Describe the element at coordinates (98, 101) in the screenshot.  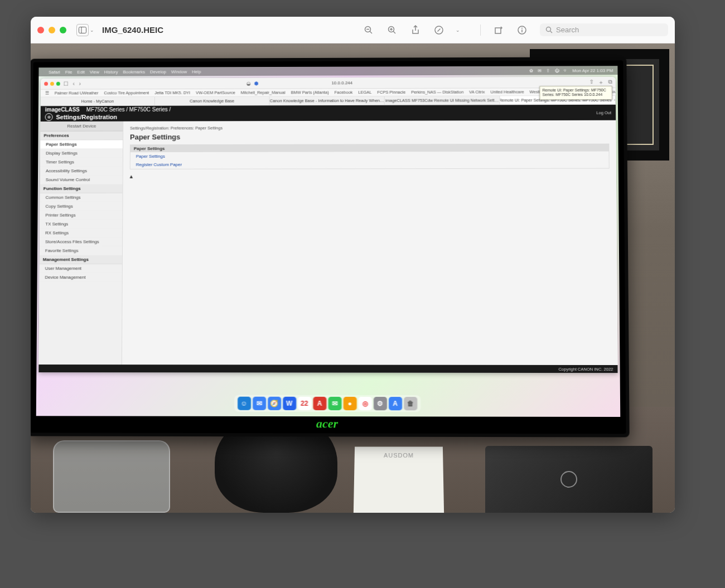
I see `browser-tab: Home - MyCanon` at that location.